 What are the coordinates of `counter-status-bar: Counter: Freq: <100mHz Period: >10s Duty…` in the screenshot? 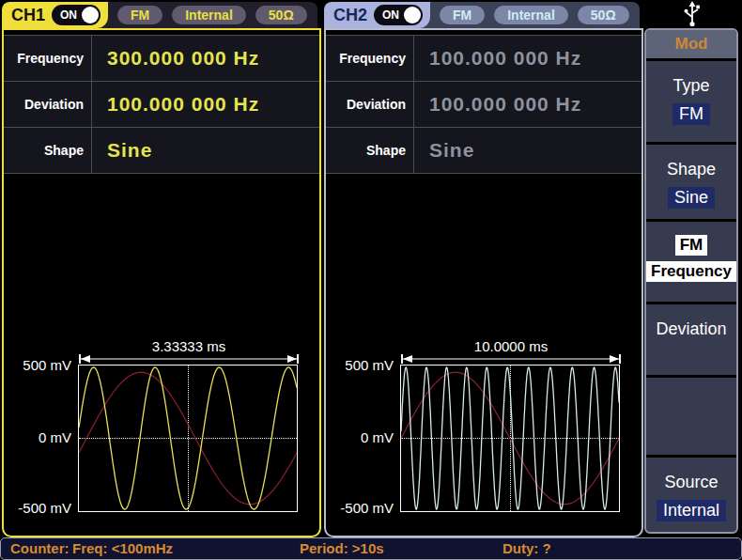 It's located at (371, 549).